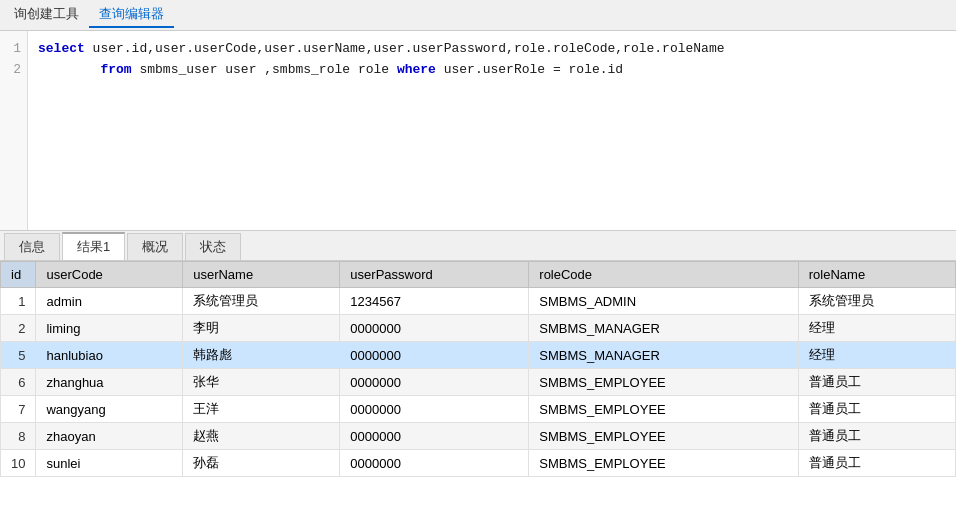  What do you see at coordinates (110, 410) in the screenshot?
I see `cell-userCode: wangyang` at bounding box center [110, 410].